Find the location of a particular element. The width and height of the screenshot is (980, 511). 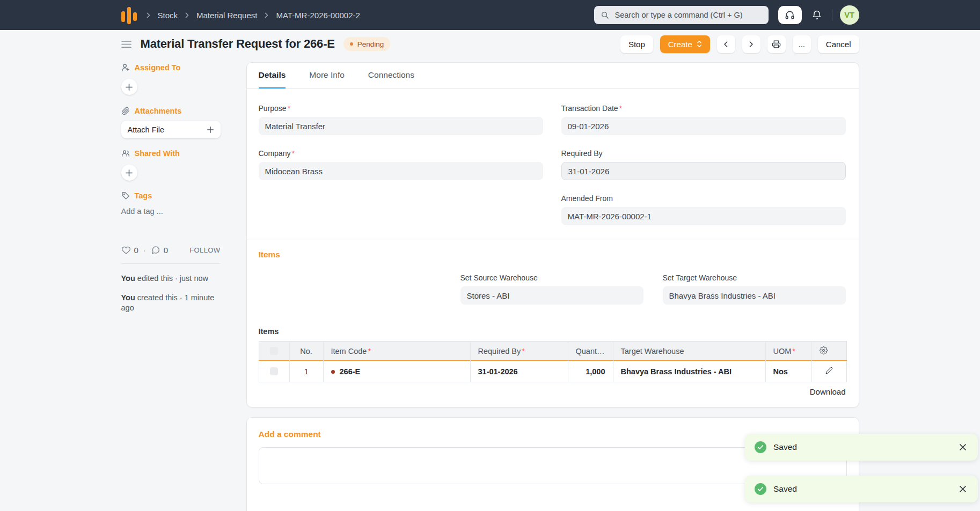

breadcrumb-material-request: Material Request is located at coordinates (226, 15).